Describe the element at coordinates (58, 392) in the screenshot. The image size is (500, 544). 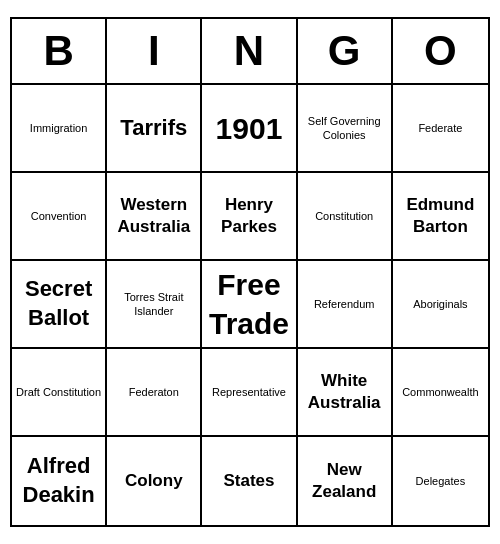
I see `cell-text-15: Draft Constitution` at that location.